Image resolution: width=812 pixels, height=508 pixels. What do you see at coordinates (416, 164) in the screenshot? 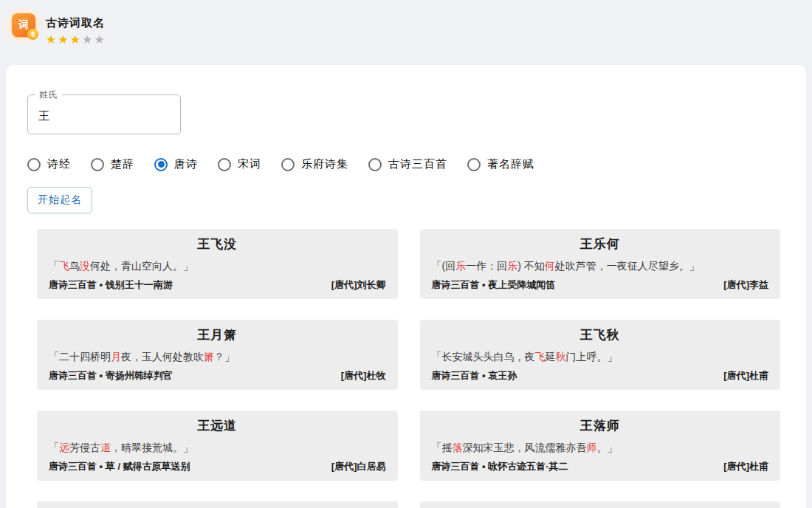
I see `category-radio-group: 诗经 楚辞 唐诗 宋词 乐府诗集 古诗三百首 著名辞赋` at bounding box center [416, 164].